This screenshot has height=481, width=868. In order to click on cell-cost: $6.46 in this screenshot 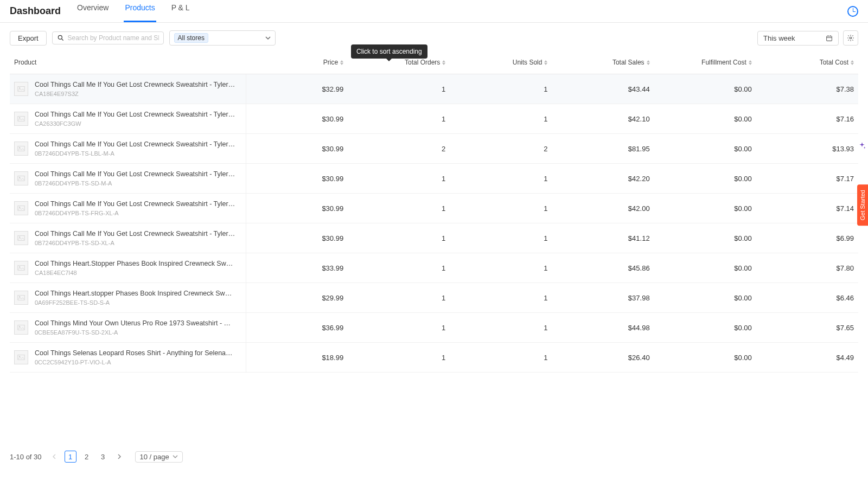, I will do `click(807, 298)`.